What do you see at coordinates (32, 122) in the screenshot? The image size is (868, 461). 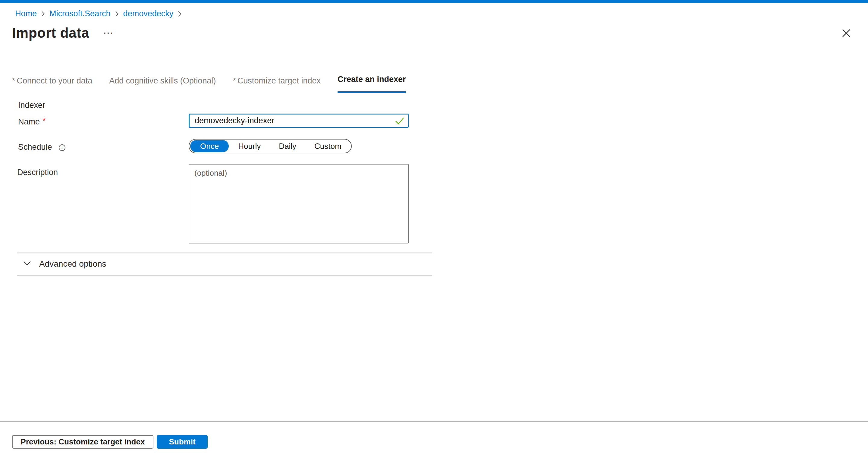 I see `name-field-label: Name *` at bounding box center [32, 122].